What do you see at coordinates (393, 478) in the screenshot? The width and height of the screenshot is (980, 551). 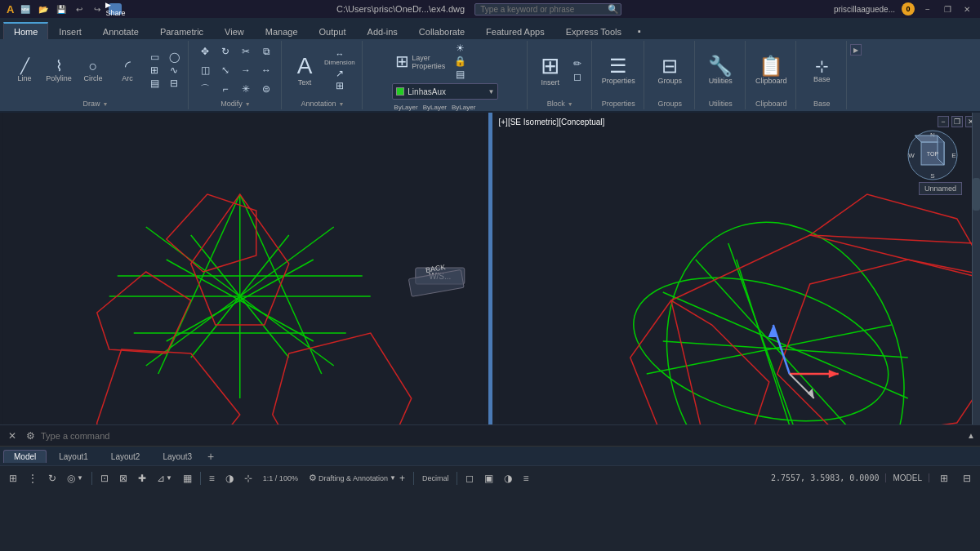 I see `workspace-dropdown: ▼` at bounding box center [393, 478].